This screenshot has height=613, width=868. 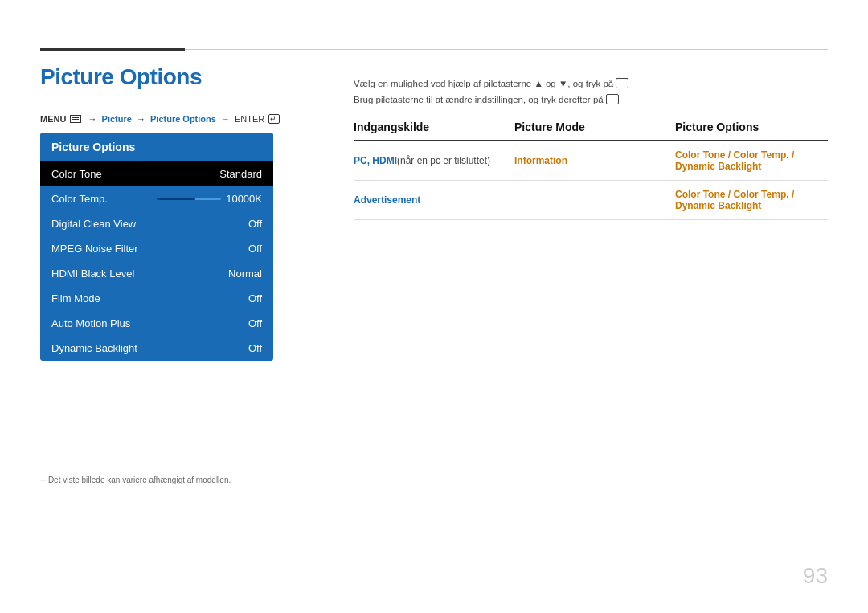 What do you see at coordinates (434, 50) in the screenshot?
I see `top-decorative-lines` at bounding box center [434, 50].